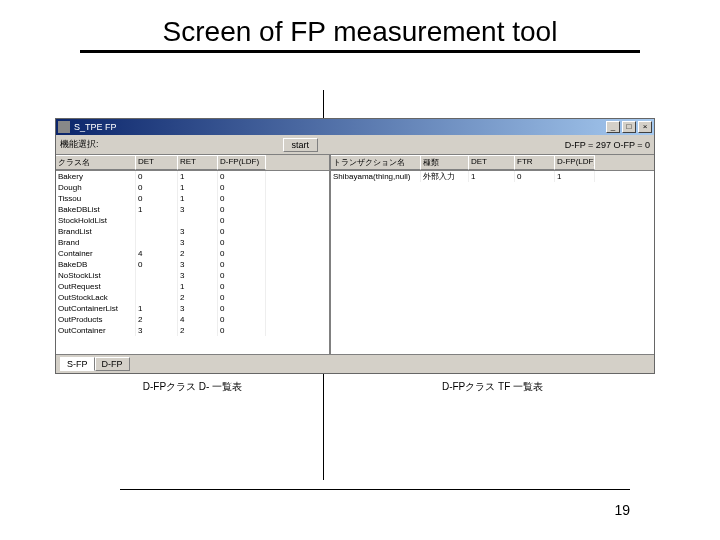  I want to click on table-row: OutProducts240, so click(192, 320).